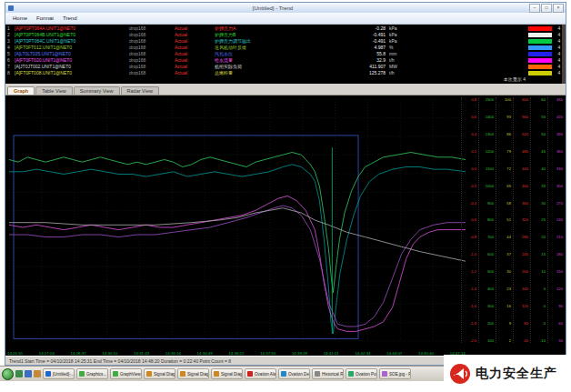 The height and width of the screenshot is (392, 571). I want to click on table-row: 6[A]FT0FT020.UNIT1@NET0drop168Actual给水流量…, so click(286, 60).